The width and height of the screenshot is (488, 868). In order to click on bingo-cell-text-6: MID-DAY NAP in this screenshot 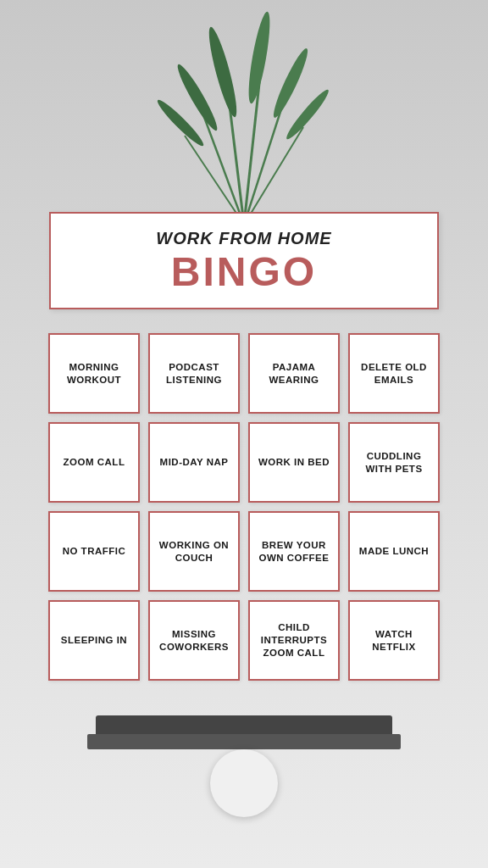, I will do `click(195, 463)`.